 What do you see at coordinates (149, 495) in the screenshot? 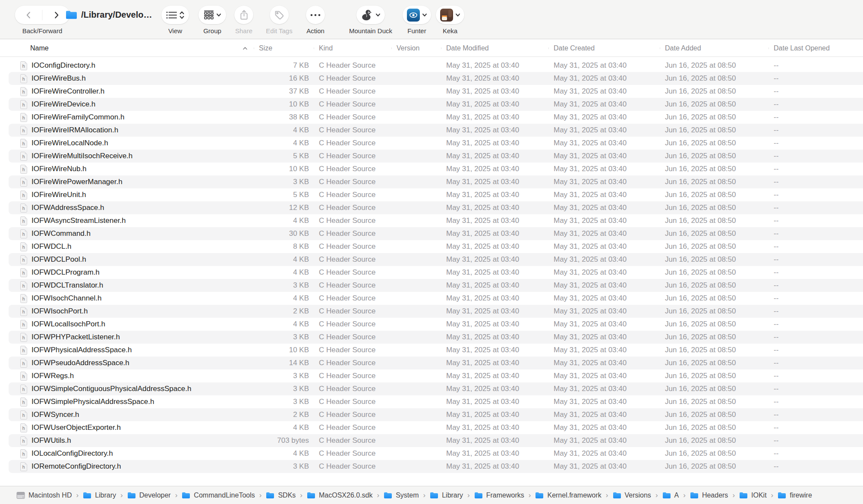
I see `path-item: Developer` at bounding box center [149, 495].